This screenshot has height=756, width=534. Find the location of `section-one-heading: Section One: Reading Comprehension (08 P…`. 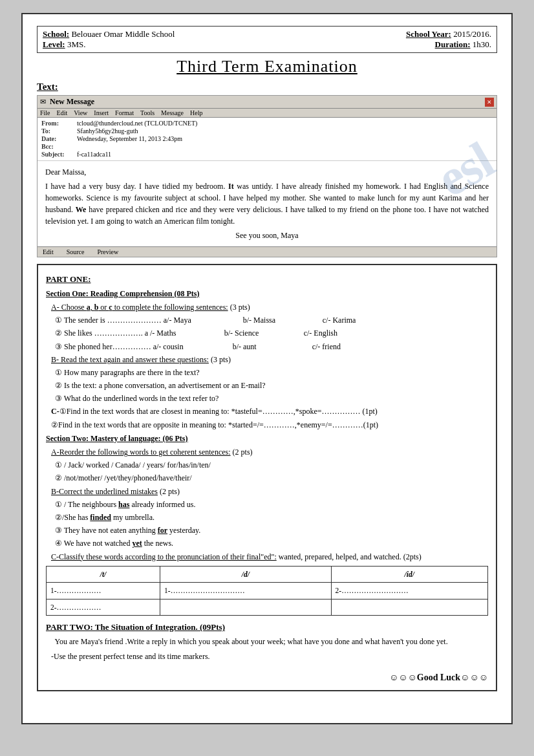

section-one-heading: Section One: Reading Comprehension (08 P… is located at coordinates (267, 294).